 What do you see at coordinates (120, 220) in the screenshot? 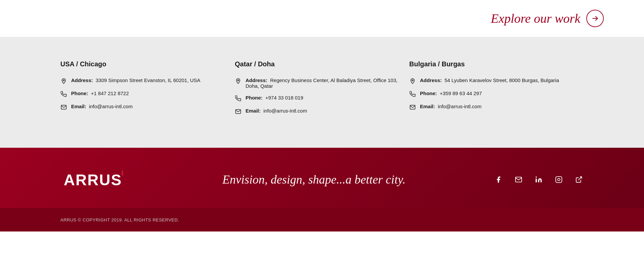
I see `copyright-text: ARRUS © COPYRIGHT 2019. ALL RIGHTS RESER…` at bounding box center [120, 220].